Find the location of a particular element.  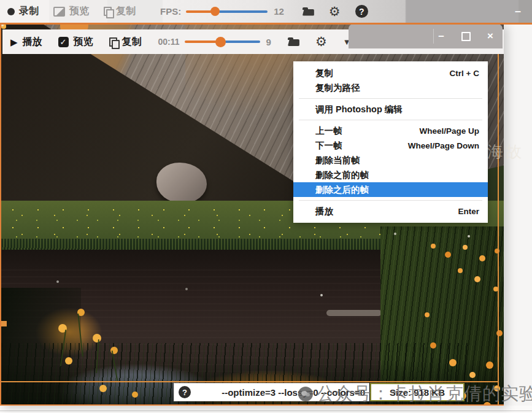

frame-slider is located at coordinates (222, 42).